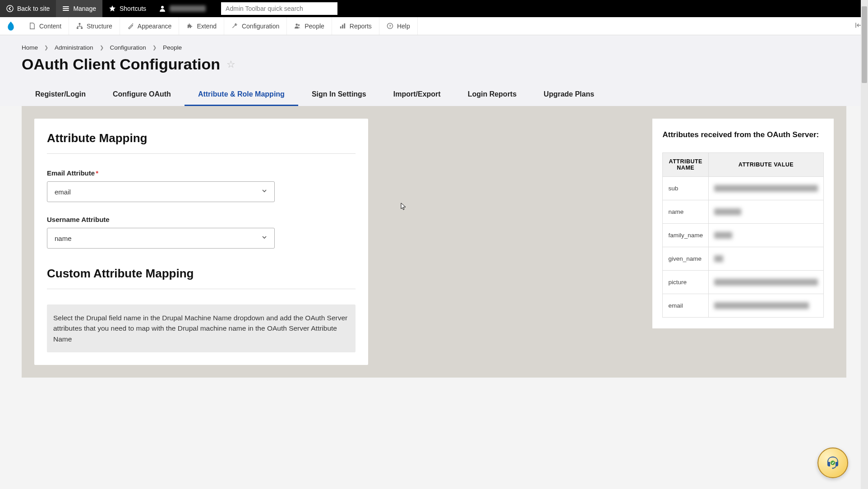 This screenshot has height=489, width=868. I want to click on secondary-toolbar: Content Structure Appearance Extend Conf…, so click(434, 26).